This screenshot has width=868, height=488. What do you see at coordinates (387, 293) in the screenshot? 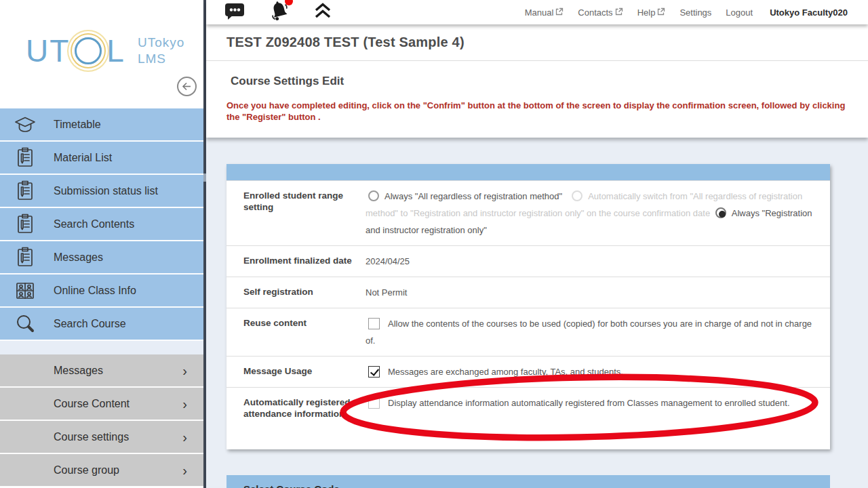
I see `self-registration-value: Not Permit` at bounding box center [387, 293].